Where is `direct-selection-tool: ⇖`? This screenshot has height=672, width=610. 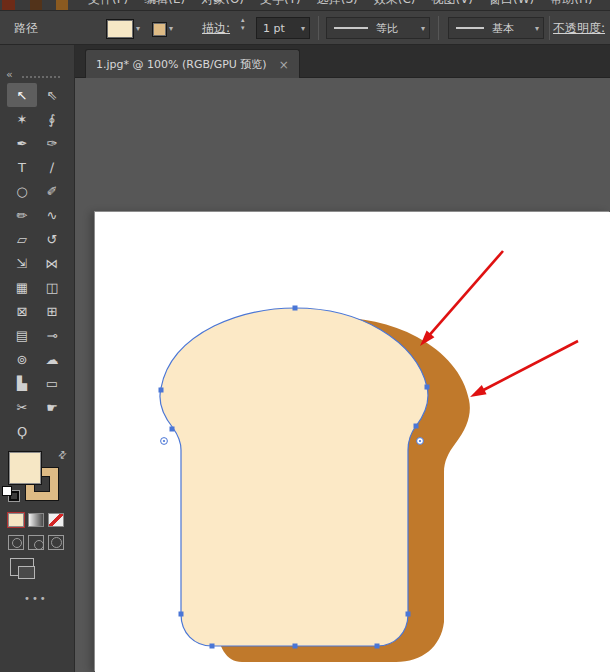 direct-selection-tool: ⇖ is located at coordinates (52, 95).